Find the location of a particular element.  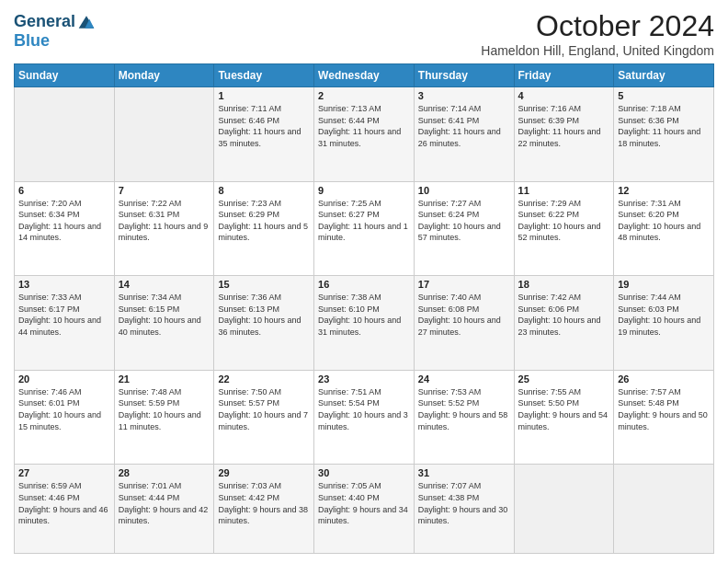

table-row: 25Sunrise: 7:55 AMSunset: 5:50 PMDayligh… is located at coordinates (564, 418).